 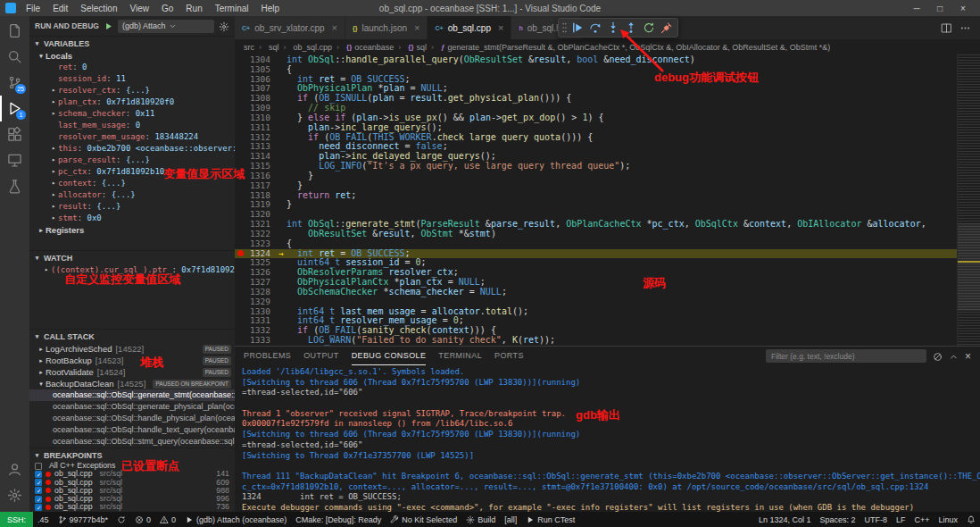 I want to click on menu-item: Edit, so click(x=61, y=9).